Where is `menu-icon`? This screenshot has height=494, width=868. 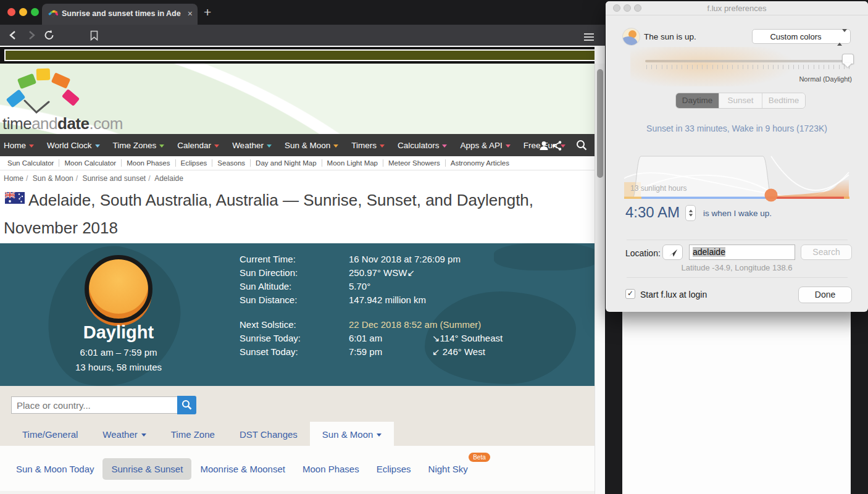
menu-icon is located at coordinates (589, 37).